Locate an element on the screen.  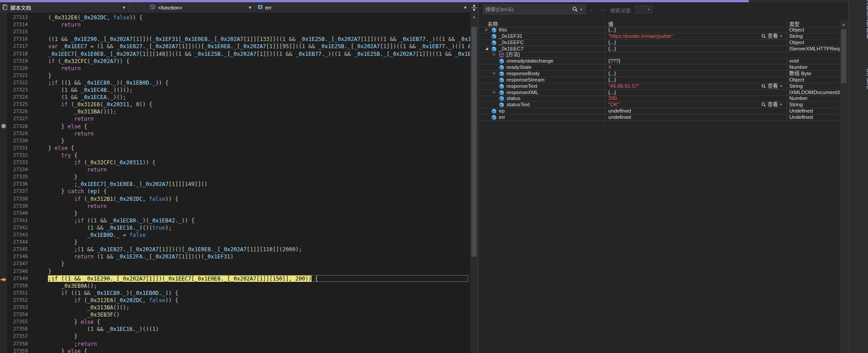
line-number: 27338 is located at coordinates (18, 199).